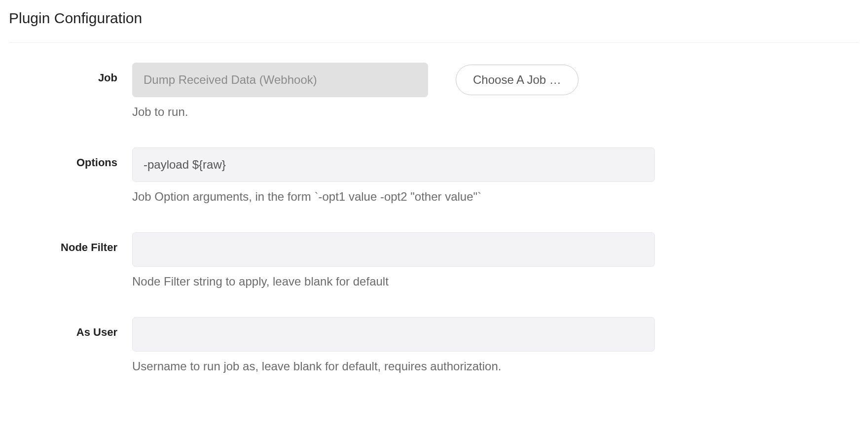 The height and width of the screenshot is (430, 868). I want to click on job-label: Job, so click(71, 73).